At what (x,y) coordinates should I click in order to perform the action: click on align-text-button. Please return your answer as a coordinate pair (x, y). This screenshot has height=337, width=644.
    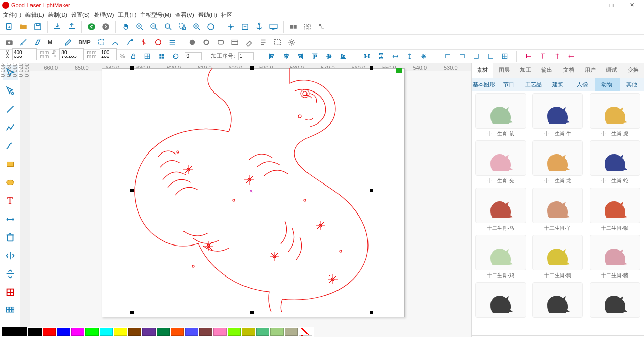
    Looking at the image, I should click on (263, 42).